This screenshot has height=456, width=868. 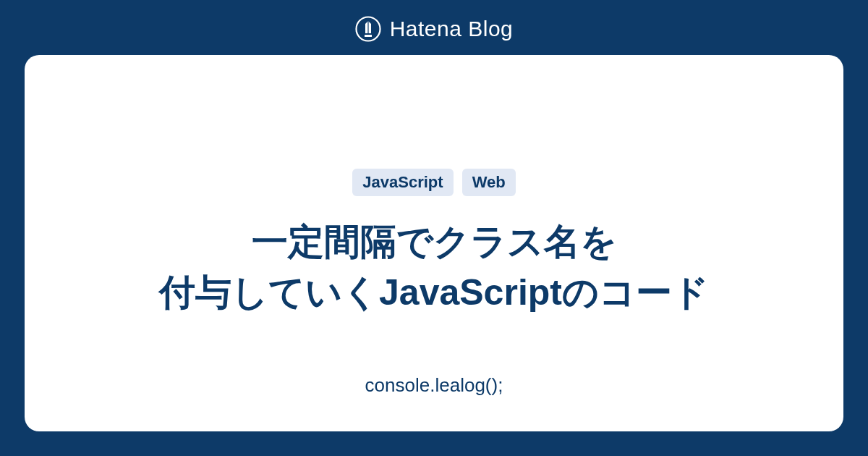 What do you see at coordinates (368, 29) in the screenshot?
I see `hatena-logo-icon` at bounding box center [368, 29].